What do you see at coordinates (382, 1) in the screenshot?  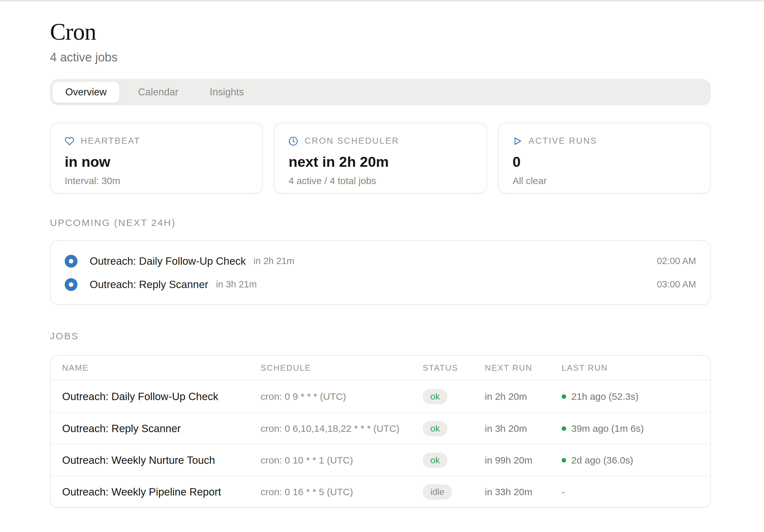 I see `window-top-edge` at bounding box center [382, 1].